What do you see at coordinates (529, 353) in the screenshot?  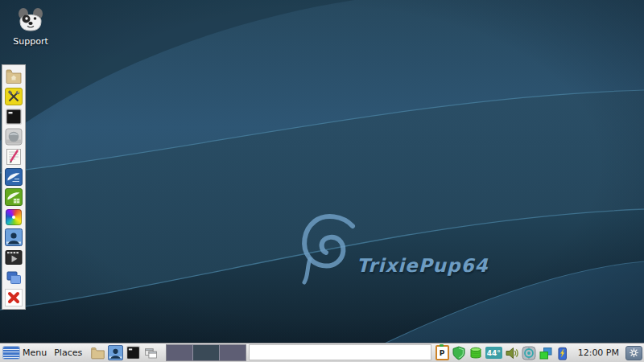 I see `network-tray-item` at bounding box center [529, 353].